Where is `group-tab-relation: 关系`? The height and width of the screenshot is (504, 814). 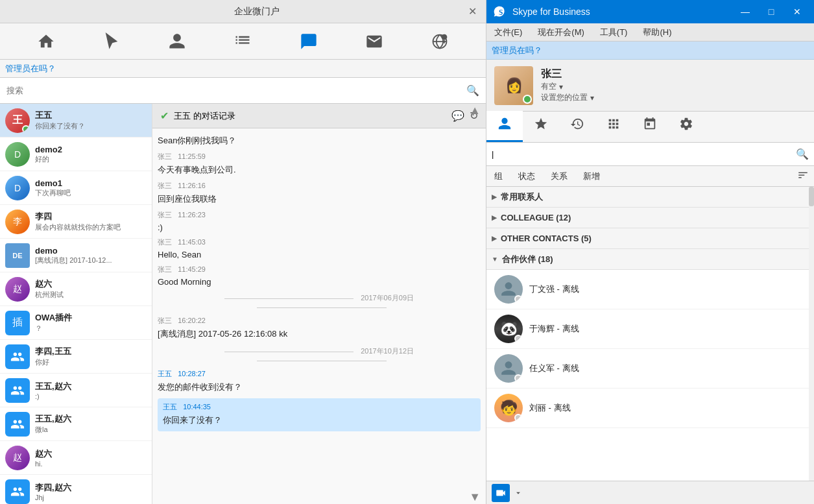 group-tab-relation: 关系 is located at coordinates (559, 176).